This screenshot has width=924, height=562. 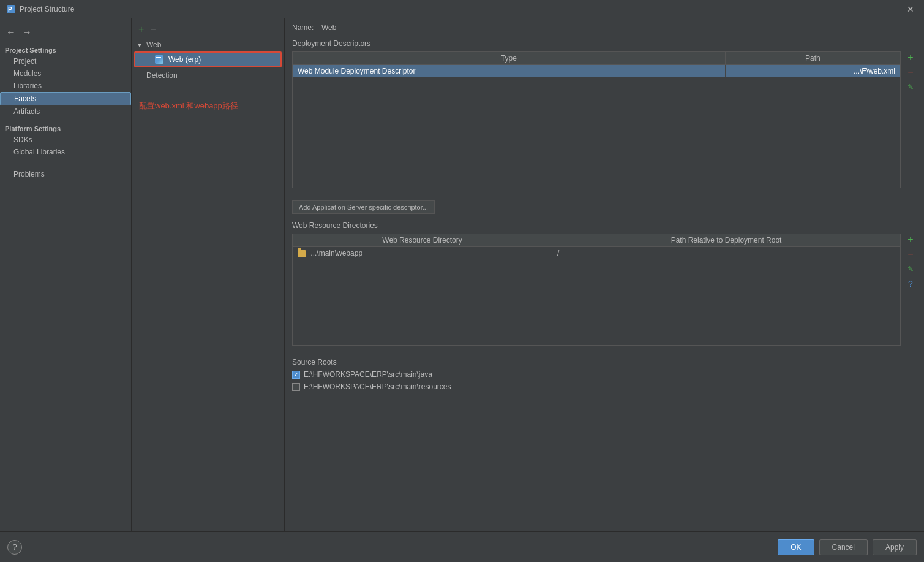 What do you see at coordinates (604, 226) in the screenshot?
I see `web-resource-title: Web Resource Directories` at bounding box center [604, 226].